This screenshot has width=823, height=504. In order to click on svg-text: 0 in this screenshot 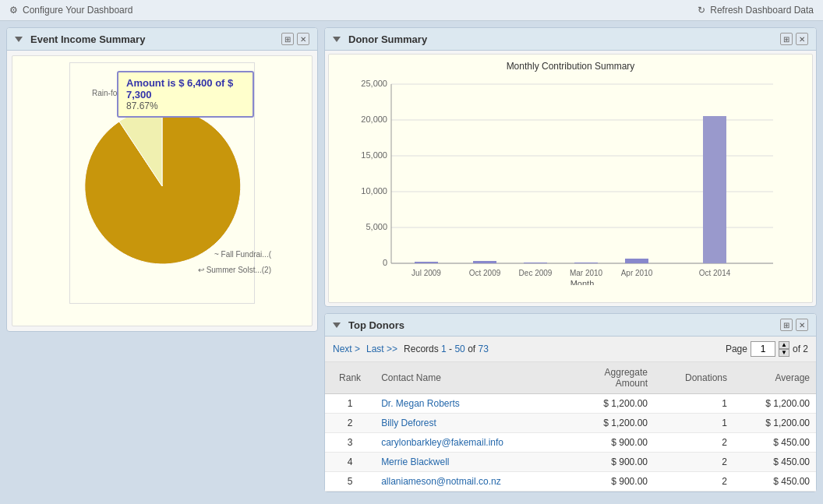, I will do `click(385, 263)`.